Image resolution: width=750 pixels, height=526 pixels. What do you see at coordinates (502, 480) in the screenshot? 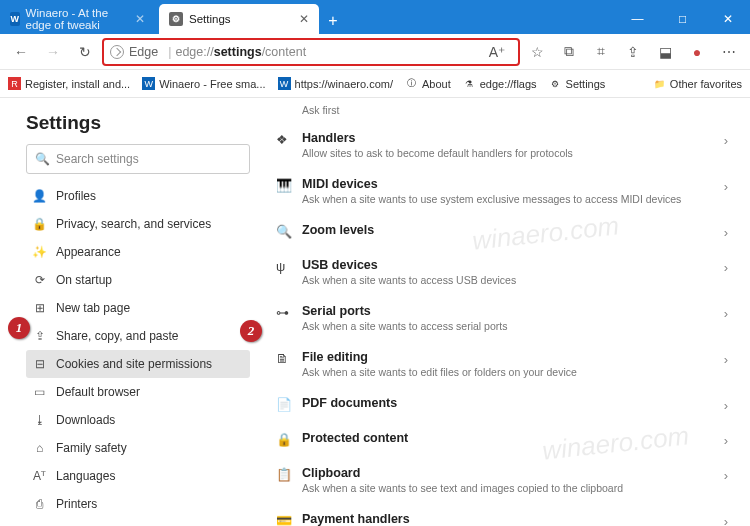
I see `setting-row-clipboard: 📋ClipboardAsk when a site wants to see t…` at bounding box center [502, 480].